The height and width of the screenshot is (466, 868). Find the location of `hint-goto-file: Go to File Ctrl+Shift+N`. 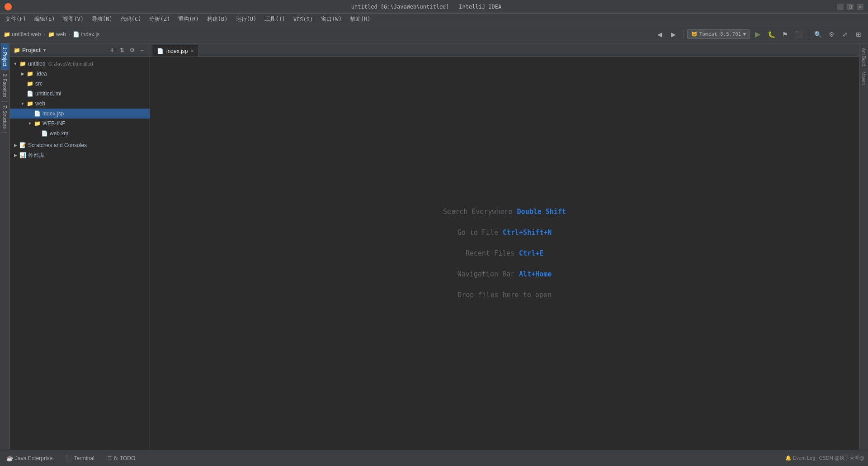

hint-goto-file: Go to File Ctrl+Shift+N is located at coordinates (505, 233).